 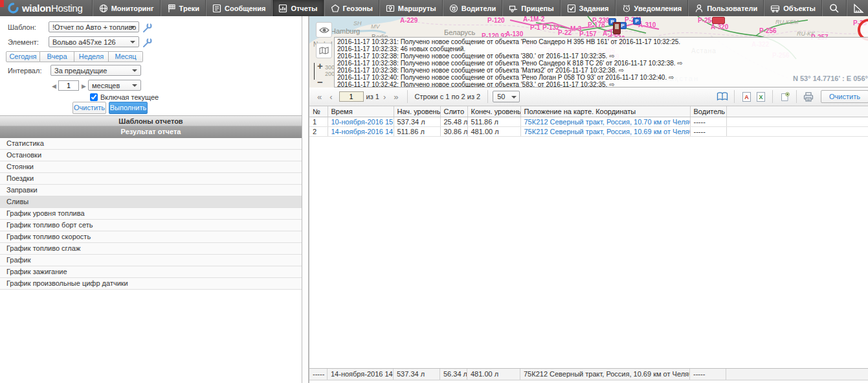 What do you see at coordinates (151, 284) in the screenshot?
I see `section-item: График произвольные цифр датчики` at bounding box center [151, 284].